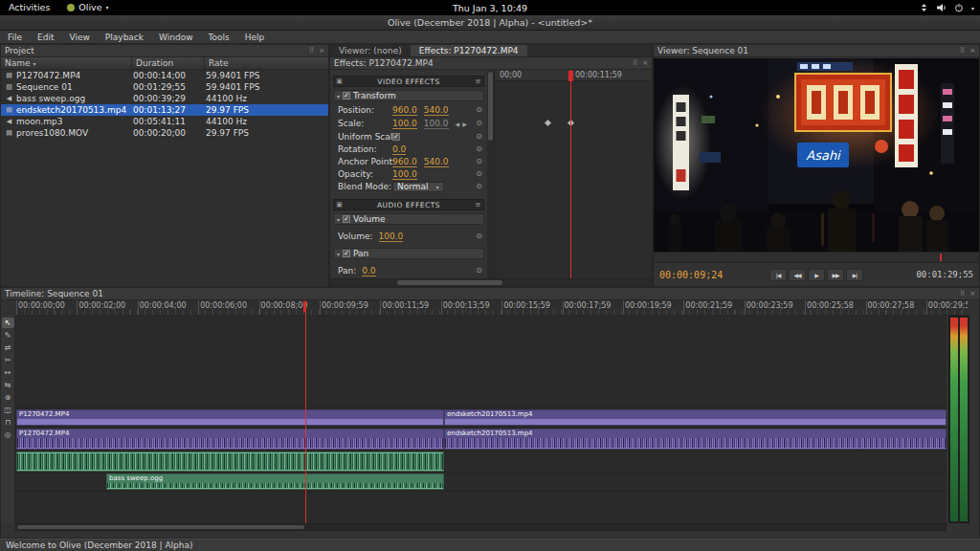  I want to click on fast-forward-button: ▶▶, so click(835, 276).